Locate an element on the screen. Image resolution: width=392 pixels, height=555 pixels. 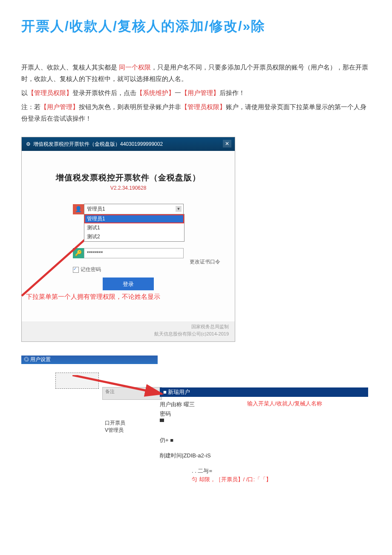
user-dropdown-row: 👤 管理员1 ▼ 管理员1 测试1 测试2 is located at coordinates (128, 209).